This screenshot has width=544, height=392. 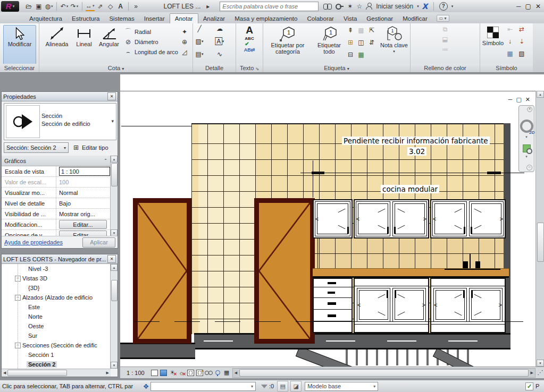 I want to click on search-input, so click(x=269, y=6).